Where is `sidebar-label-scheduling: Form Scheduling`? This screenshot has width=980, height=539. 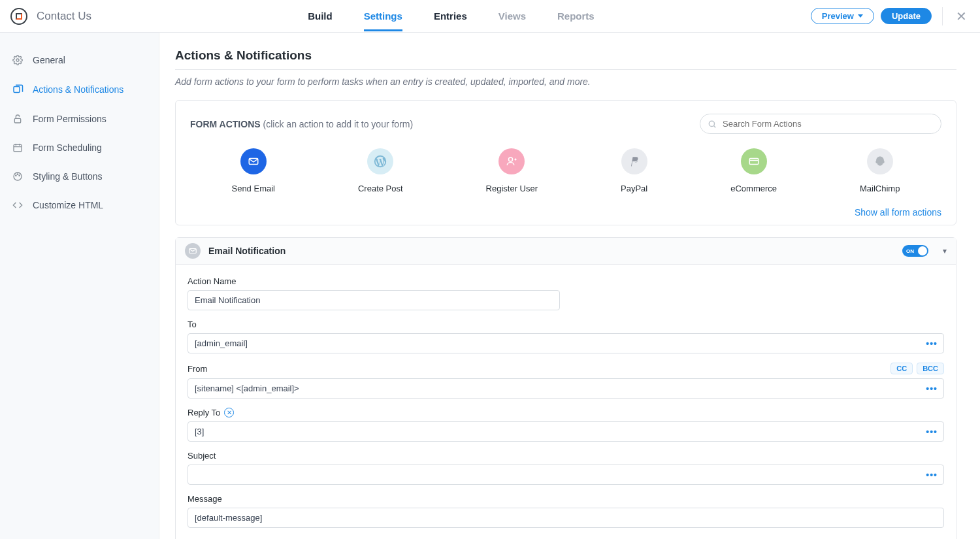
sidebar-label-scheduling: Form Scheduling is located at coordinates (67, 148).